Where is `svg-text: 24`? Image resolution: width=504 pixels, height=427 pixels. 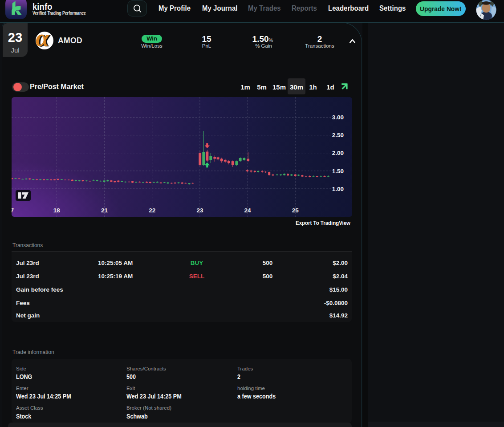
svg-text: 24 is located at coordinates (248, 210).